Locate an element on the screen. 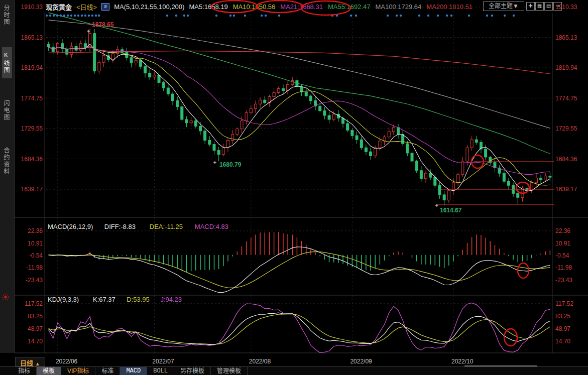 The image size is (588, 375). axis-label: 48.97 is located at coordinates (35, 329).